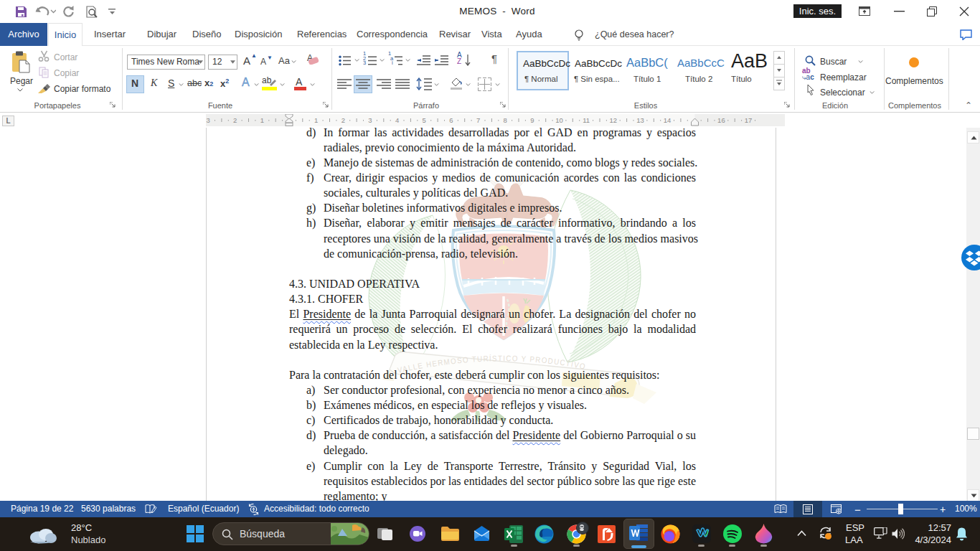 Image resolution: width=980 pixels, height=551 pixels. I want to click on svg-text: 9, so click(532, 121).